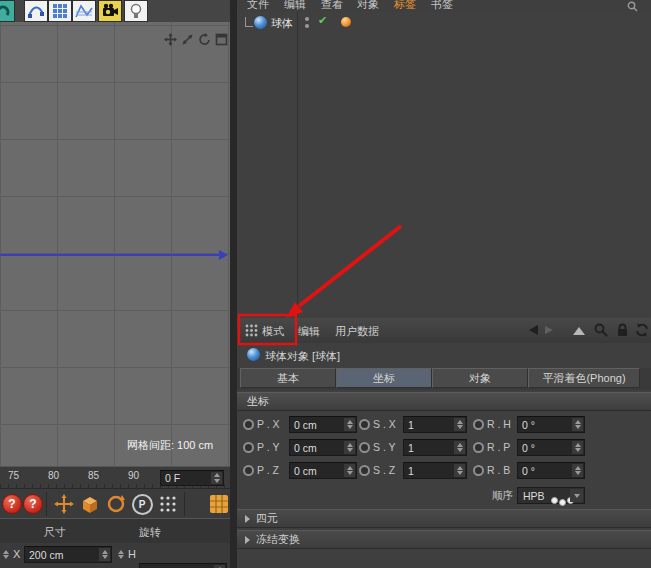 The width and height of the screenshot is (651, 568). What do you see at coordinates (216, 478) in the screenshot?
I see `frame-stepper` at bounding box center [216, 478].